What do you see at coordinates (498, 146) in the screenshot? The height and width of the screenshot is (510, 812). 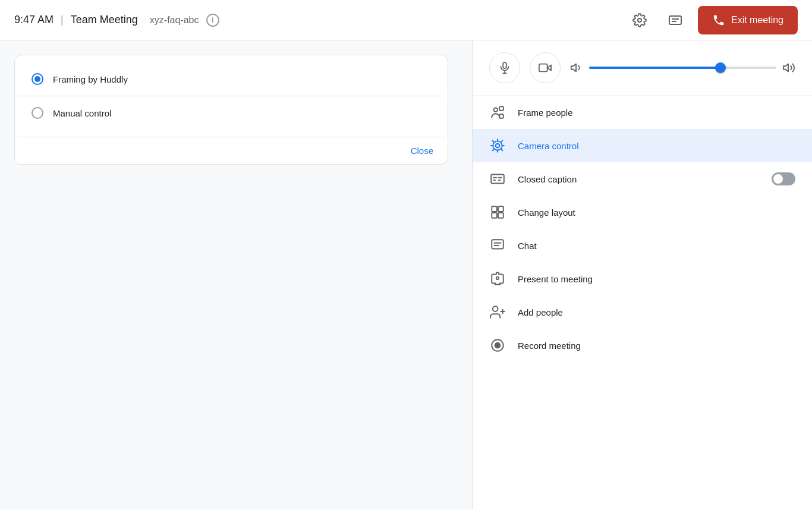 I see `camera-control-icon` at bounding box center [498, 146].